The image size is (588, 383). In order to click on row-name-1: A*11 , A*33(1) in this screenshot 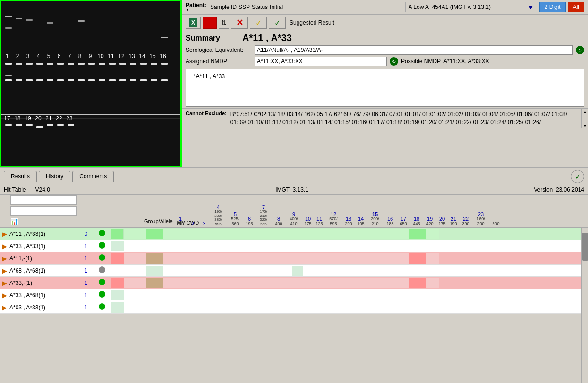, I will do `click(43, 234)`.